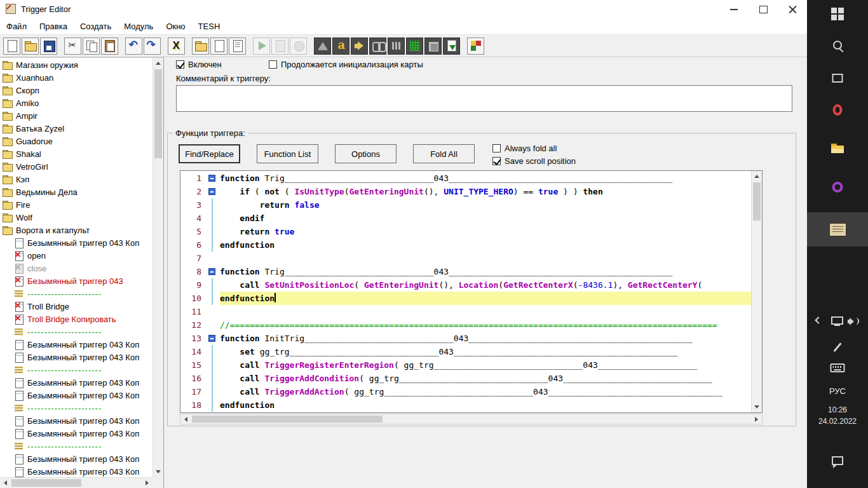 The width and height of the screenshot is (868, 488). I want to click on redo-icon-button, so click(153, 46).